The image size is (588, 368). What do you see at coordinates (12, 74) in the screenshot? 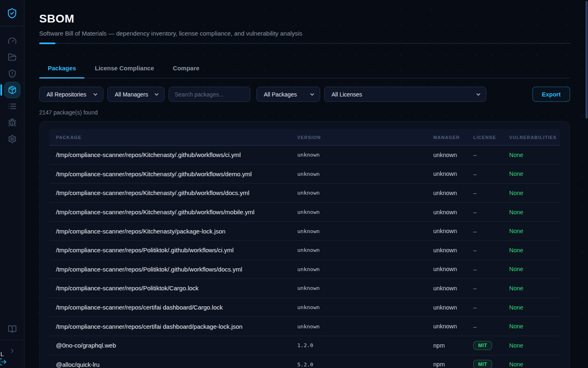
I see `sidebar-item-compliance` at bounding box center [12, 74].